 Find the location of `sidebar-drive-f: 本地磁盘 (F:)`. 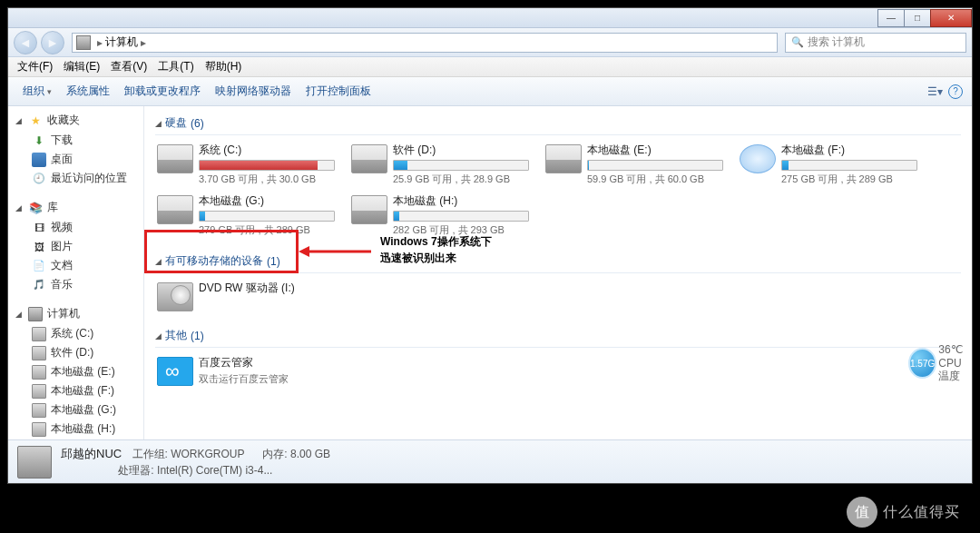

sidebar-drive-f: 本地磁盘 (F:) is located at coordinates (76, 390).